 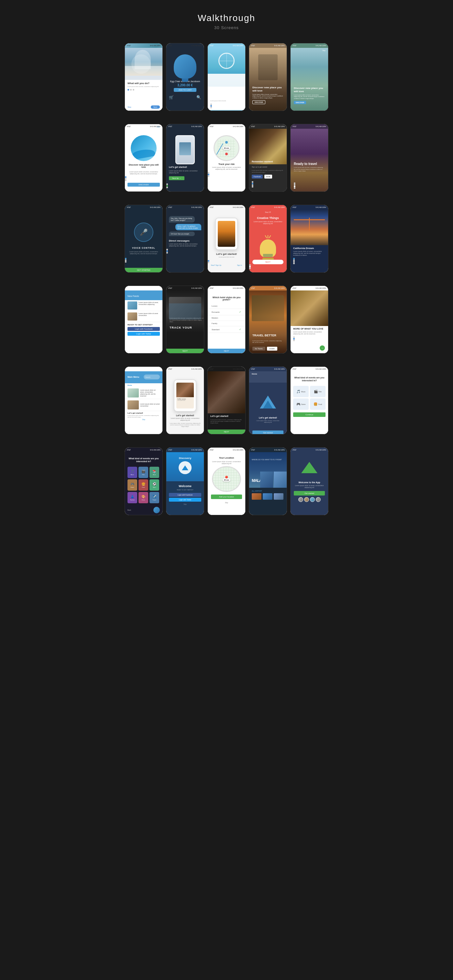 What do you see at coordinates (259, 103) in the screenshot?
I see `discover-btn-4: DISCOVER` at bounding box center [259, 103].